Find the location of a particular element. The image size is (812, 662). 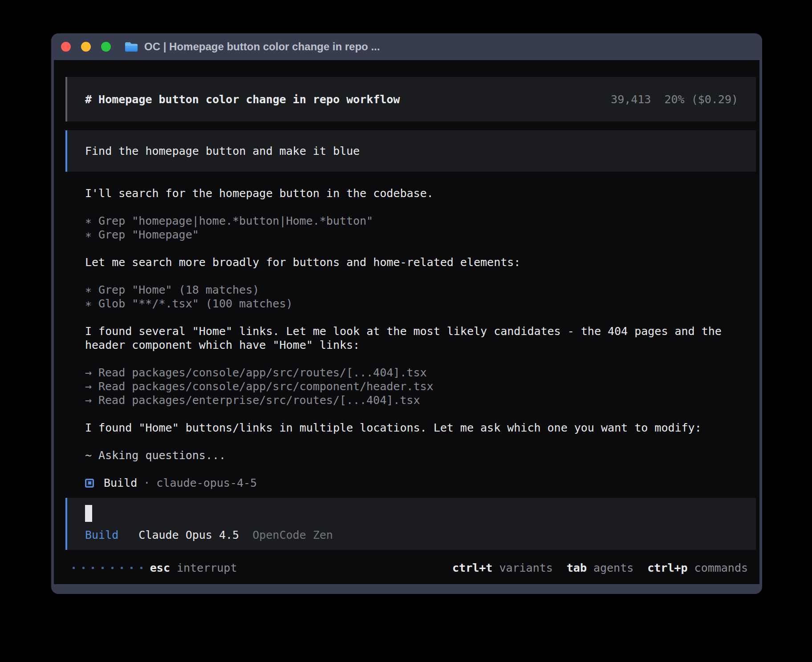

mode-label: Build is located at coordinates (102, 535).